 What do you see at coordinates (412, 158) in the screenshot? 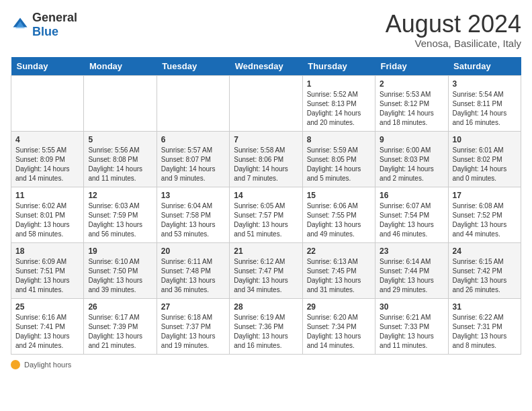
I see `calendar-cell: 9Sunrise: 6:00 AM Sunset: 8:03 PM Daylig…` at bounding box center [412, 158].